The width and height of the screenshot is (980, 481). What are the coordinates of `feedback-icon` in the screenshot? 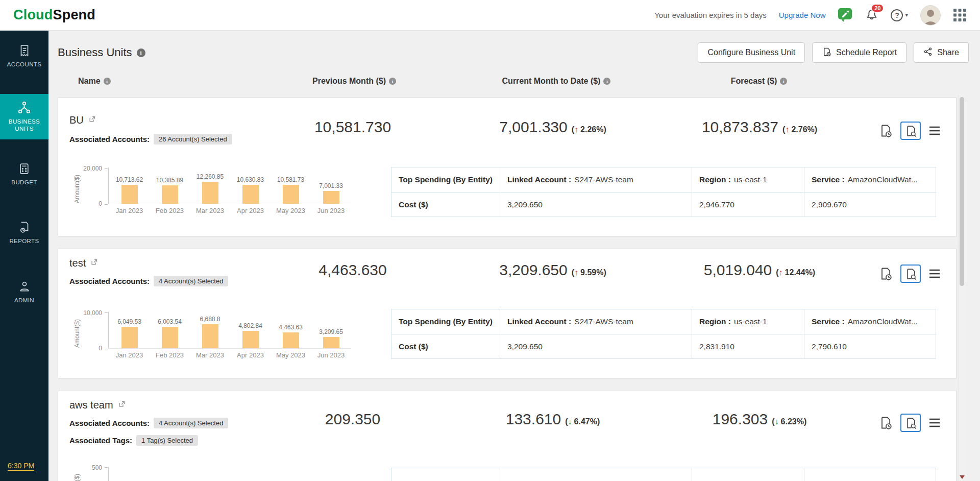 It's located at (845, 15).